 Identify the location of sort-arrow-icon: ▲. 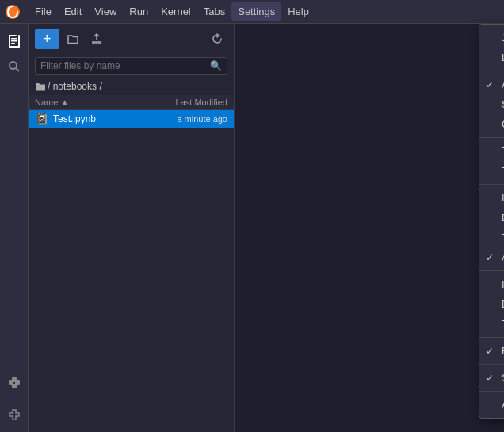
(65, 102).